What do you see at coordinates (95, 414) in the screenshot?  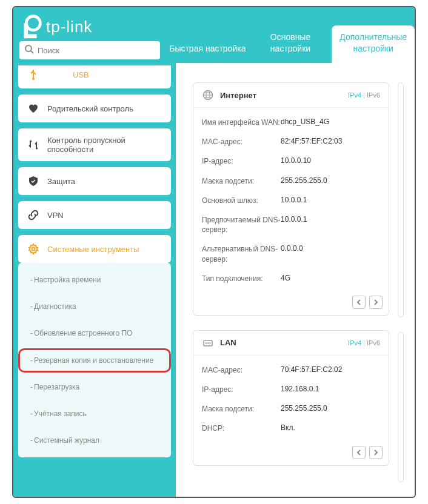 I see `subnav-account: -Учётная запись` at bounding box center [95, 414].